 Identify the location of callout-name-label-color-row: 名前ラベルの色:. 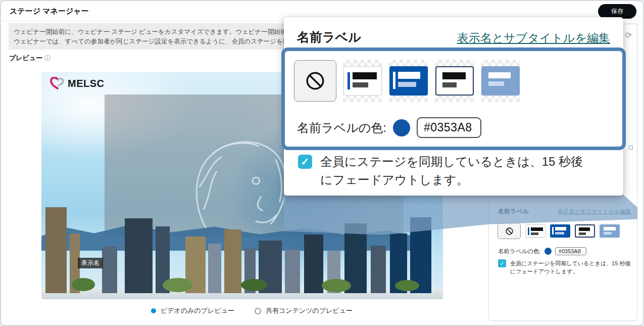
(389, 127).